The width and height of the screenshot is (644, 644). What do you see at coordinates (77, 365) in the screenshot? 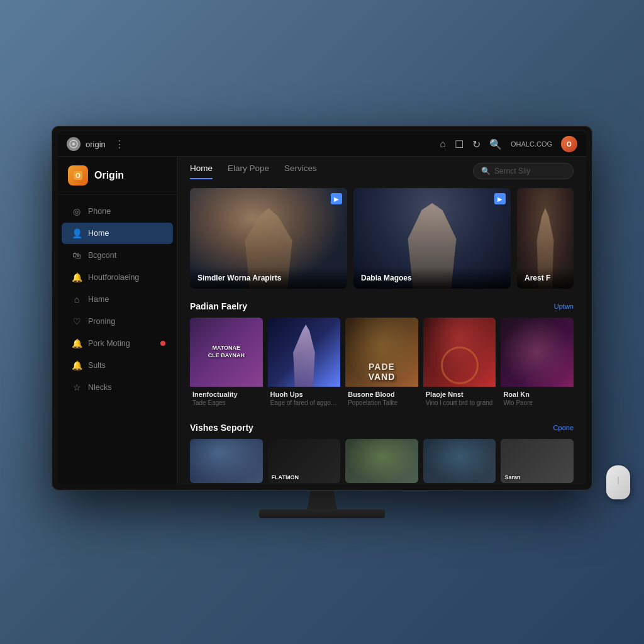
I see `sults-icon: 🔔` at bounding box center [77, 365].